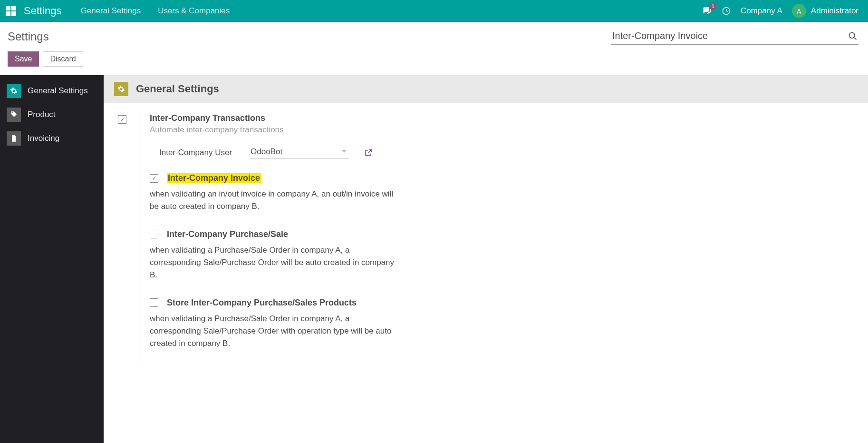  Describe the element at coordinates (288, 130) in the screenshot. I see `module-subtitle: Automate inter-company transactions` at that location.